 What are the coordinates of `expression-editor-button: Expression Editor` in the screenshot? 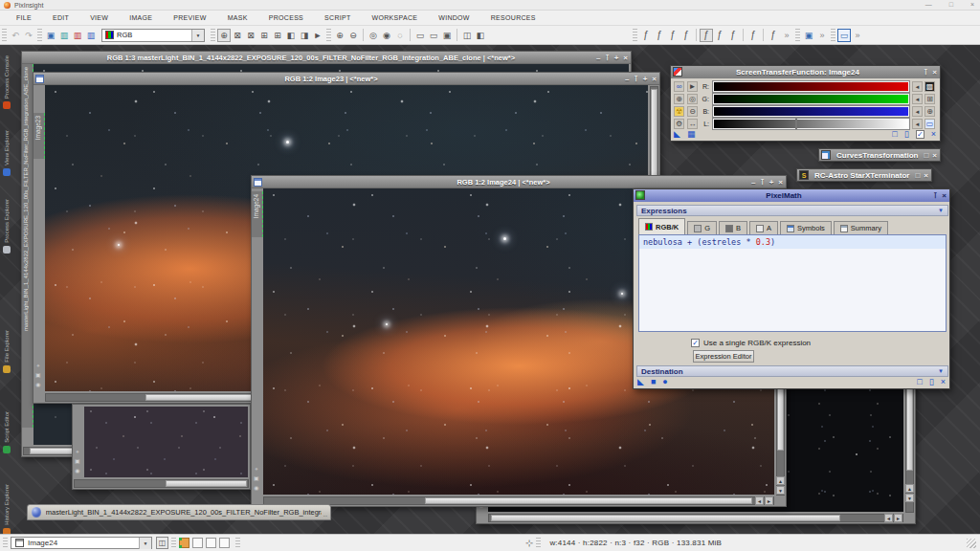 It's located at (724, 356).